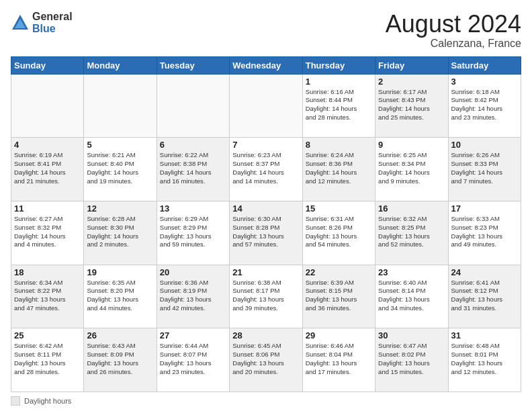 This screenshot has width=532, height=411. I want to click on calendar-cell: 6Sunrise: 6:22 AM Sunset: 8:38 PM Daylig…, so click(193, 169).